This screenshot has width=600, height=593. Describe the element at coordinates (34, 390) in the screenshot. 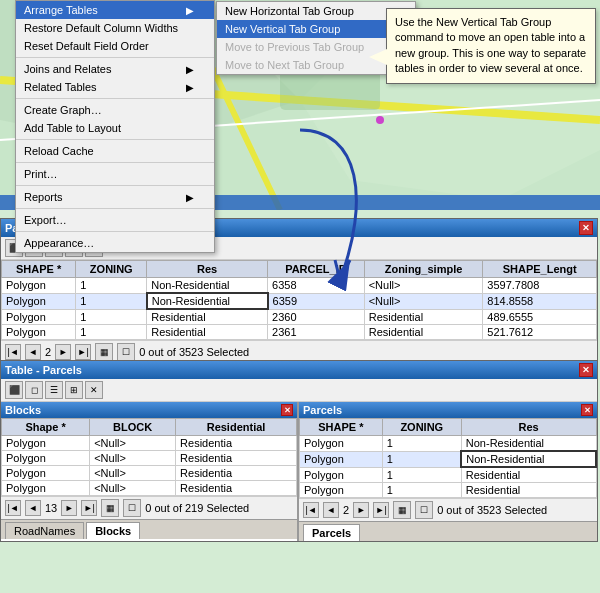

I see `toolbar-btn-b2: ◻` at that location.